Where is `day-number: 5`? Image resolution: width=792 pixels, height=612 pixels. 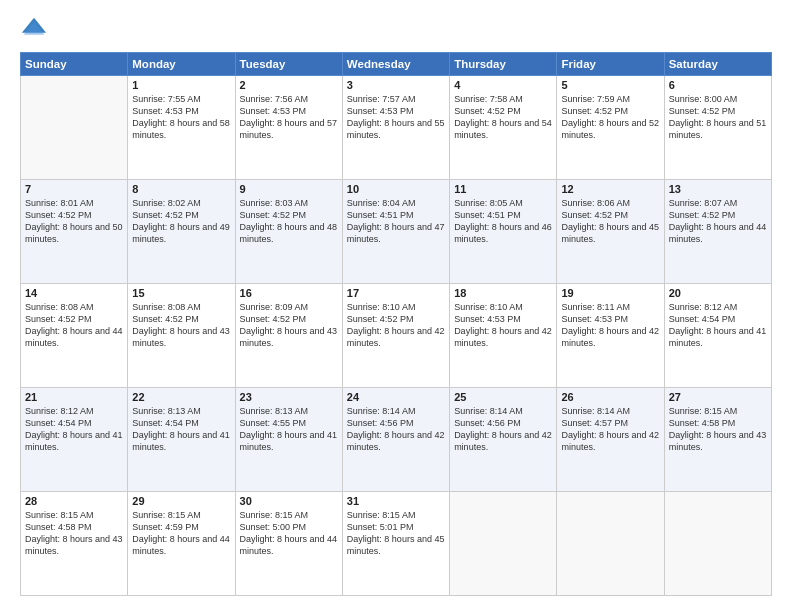
day-number: 5 is located at coordinates (610, 85).